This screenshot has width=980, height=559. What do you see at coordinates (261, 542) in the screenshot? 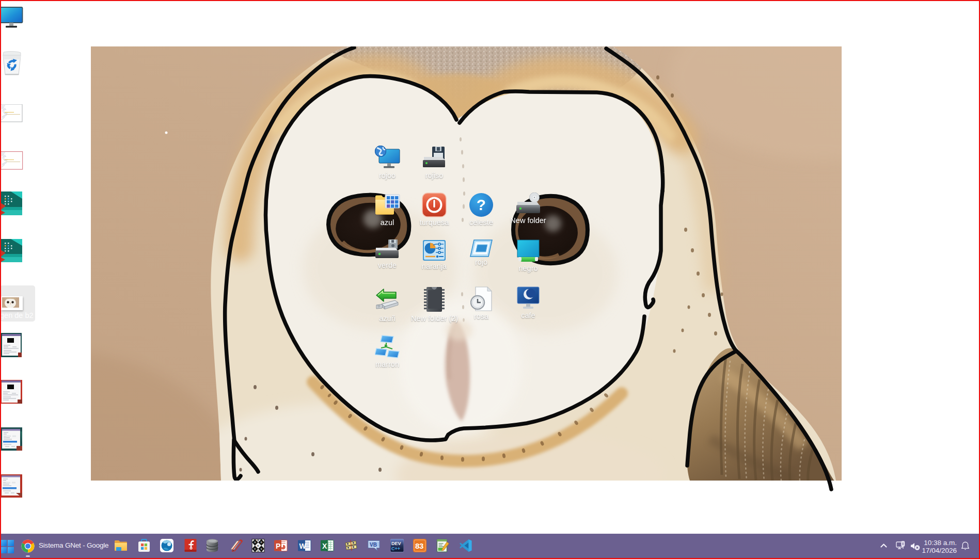
I see `svg-text: D` at bounding box center [261, 542].